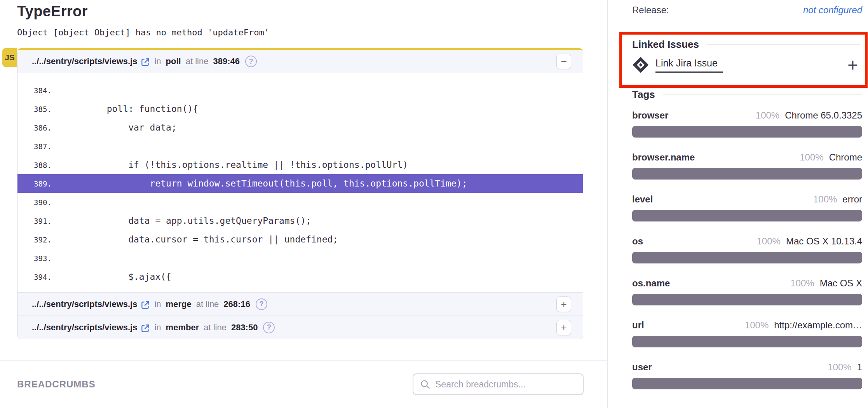 The width and height of the screenshot is (868, 408). Describe the element at coordinates (824, 115) in the screenshot. I see `tag-value: Chrome 65.0.3325` at that location.